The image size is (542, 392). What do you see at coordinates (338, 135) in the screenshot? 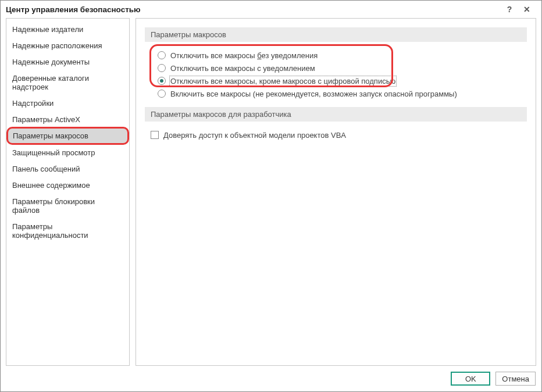
I see `checkbox-trust-vba-access: Доверять доступ к объектной модели проек…` at bounding box center [338, 135].